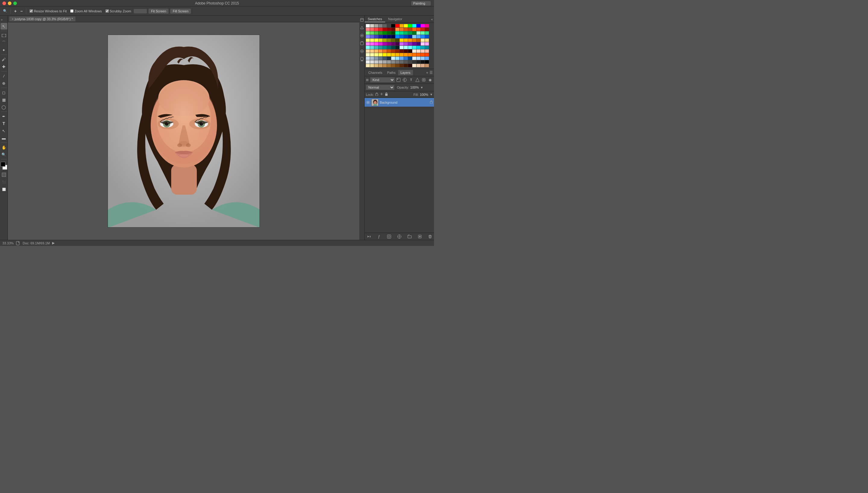 The image size is (868, 493). Describe the element at coordinates (368, 44) in the screenshot. I see `swatch-m1` at that location.